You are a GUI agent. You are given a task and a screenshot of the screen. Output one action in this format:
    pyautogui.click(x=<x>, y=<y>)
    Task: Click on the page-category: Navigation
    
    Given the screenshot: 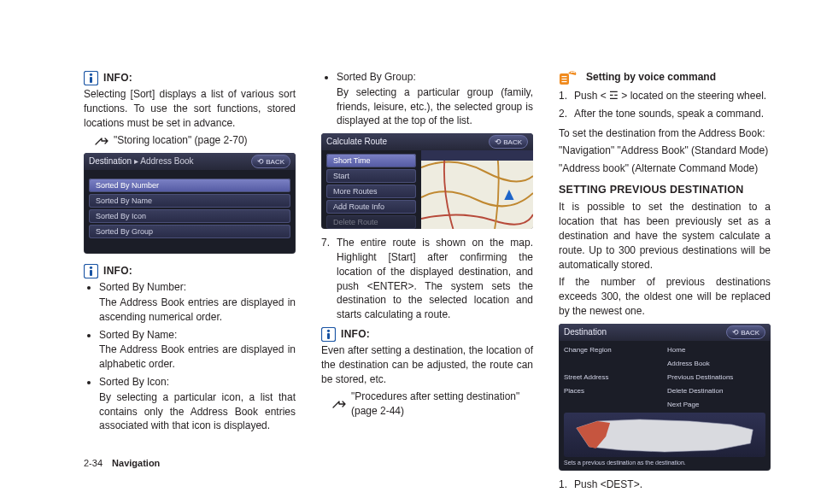 What is the action you would take?
    pyautogui.click(x=136, y=463)
    